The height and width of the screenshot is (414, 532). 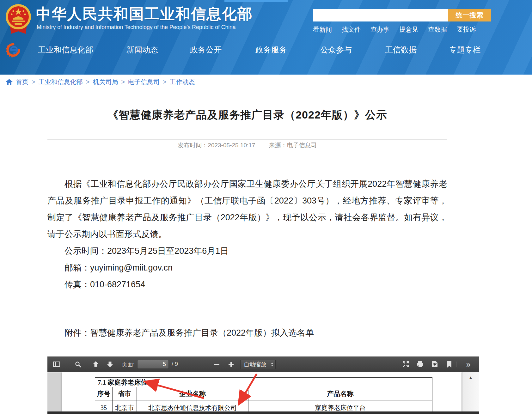 I want to click on toolbar-right-group: », so click(x=434, y=364).